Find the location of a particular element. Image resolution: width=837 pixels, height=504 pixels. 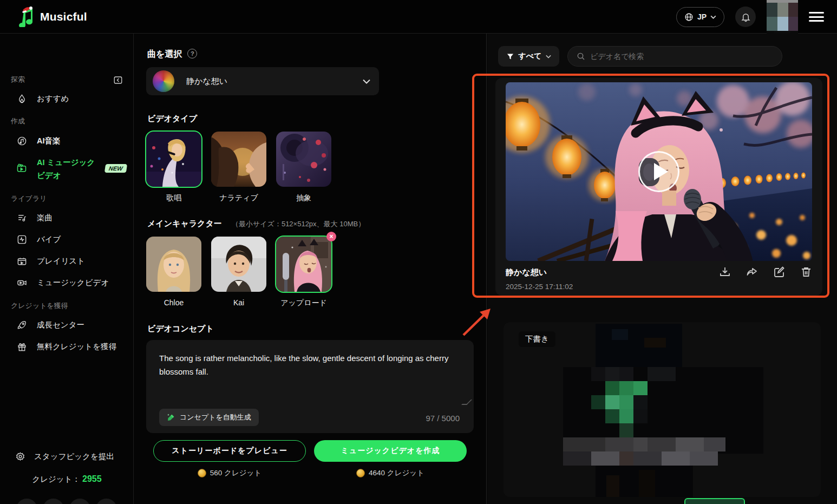

sidebar-item-label: 無料クレジットを獲得 is located at coordinates (77, 346).